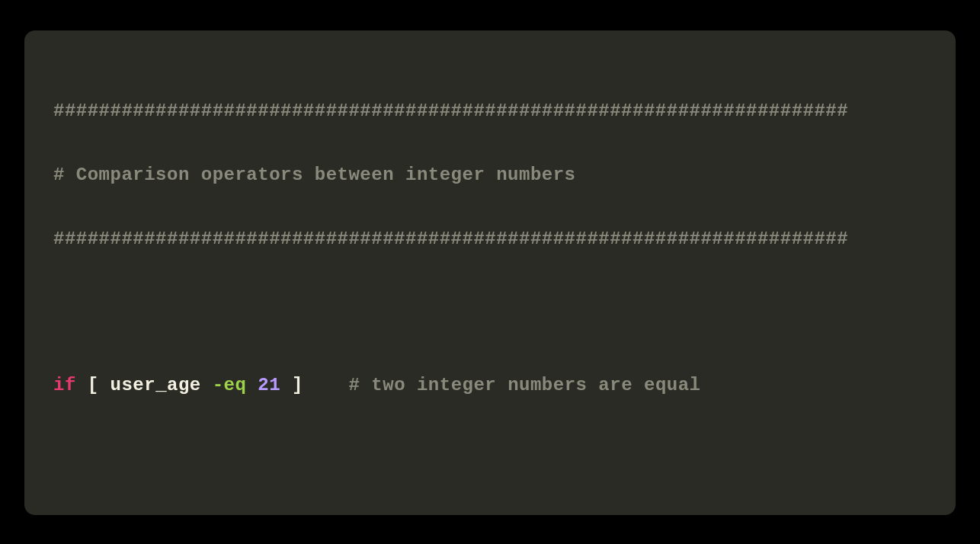  What do you see at coordinates (490, 180) in the screenshot?
I see `header-title: # Comparison operators between integer n…` at bounding box center [490, 180].